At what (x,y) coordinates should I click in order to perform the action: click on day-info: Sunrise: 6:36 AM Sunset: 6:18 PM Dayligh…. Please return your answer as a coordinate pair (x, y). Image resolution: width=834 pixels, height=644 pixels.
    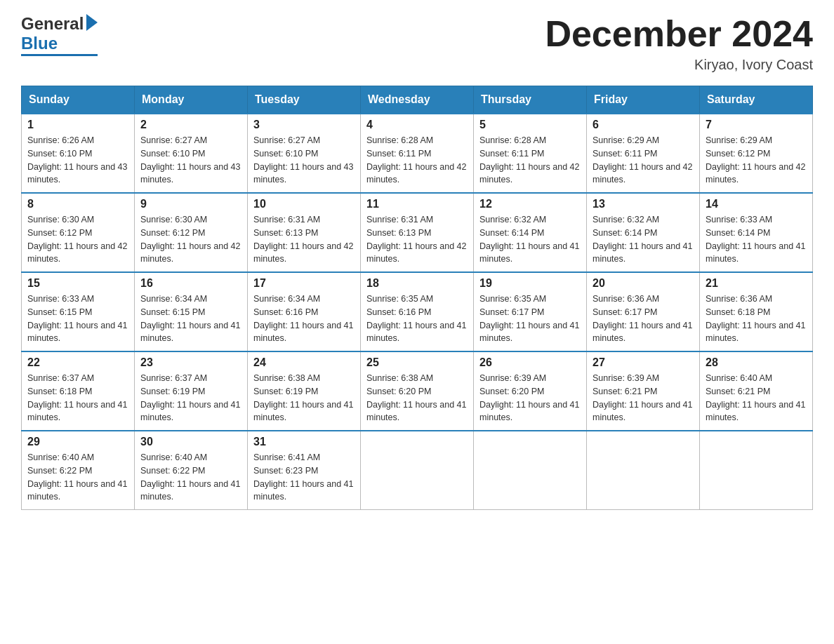
    Looking at the image, I should click on (756, 318).